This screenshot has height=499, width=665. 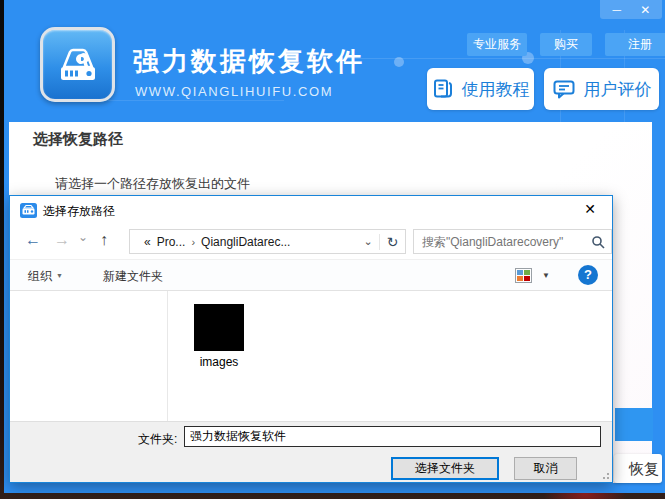 I want to click on search-input, so click(x=500, y=242).